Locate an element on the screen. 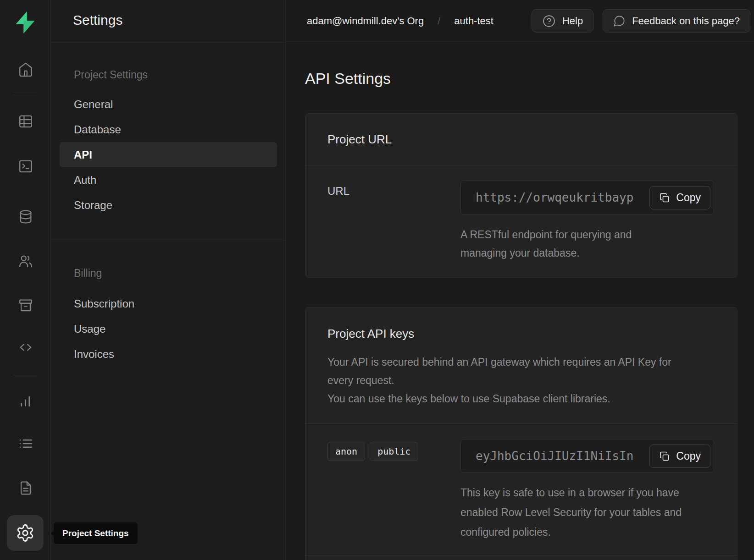 This screenshot has height=560, width=754. sidebar-item-database: Database is located at coordinates (168, 129).